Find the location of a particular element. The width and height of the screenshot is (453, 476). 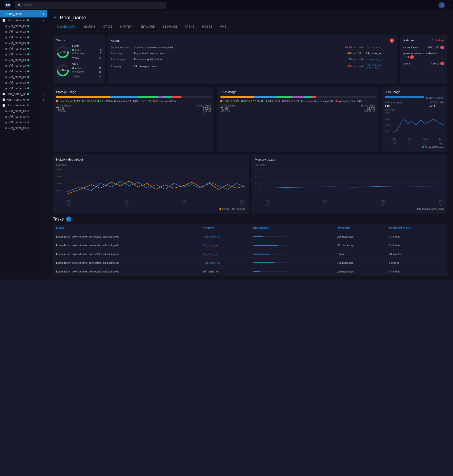

sidebar-item-vm-15: ▣VM_name_xx is located at coordinates (24, 122).